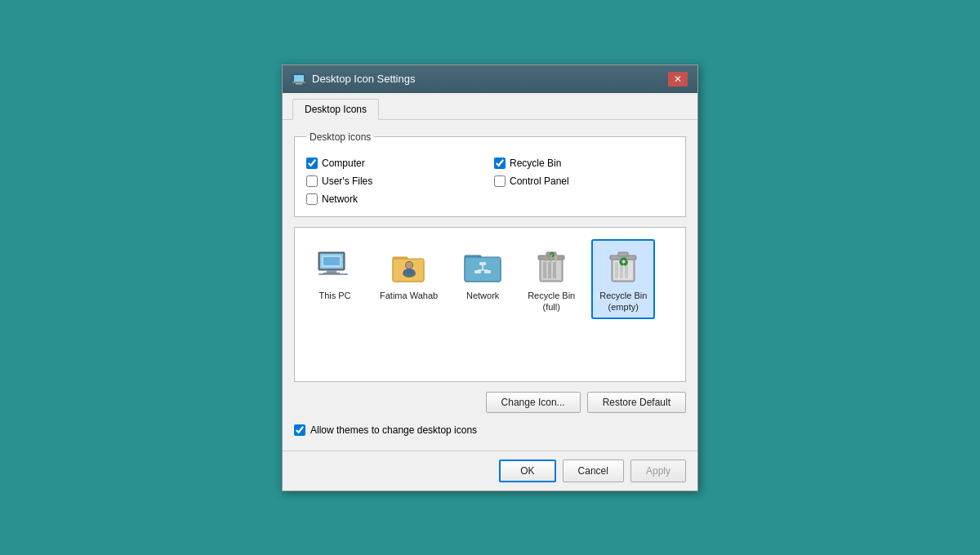 The height and width of the screenshot is (555, 980). What do you see at coordinates (343, 163) in the screenshot?
I see `checkbox-computer-label: Computer` at bounding box center [343, 163].